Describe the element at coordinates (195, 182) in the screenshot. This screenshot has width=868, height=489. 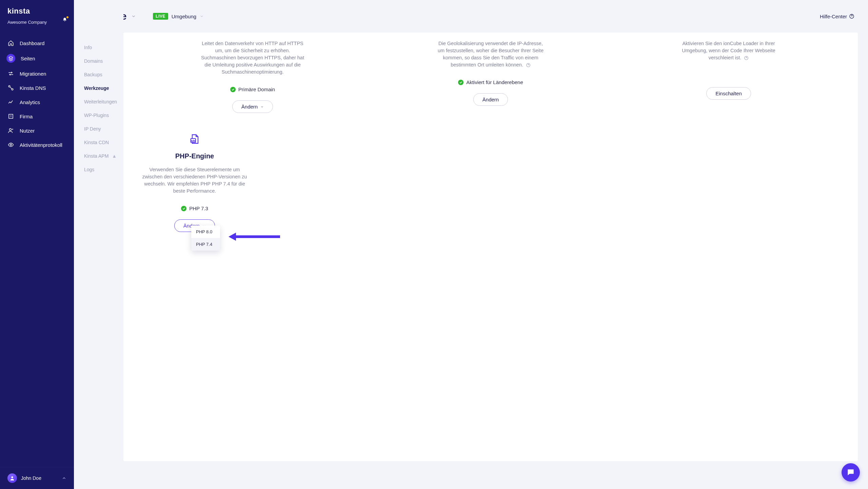
I see `card-php-engine: PHP-Engine Verwenden Sie diese Steuerele…` at that location.